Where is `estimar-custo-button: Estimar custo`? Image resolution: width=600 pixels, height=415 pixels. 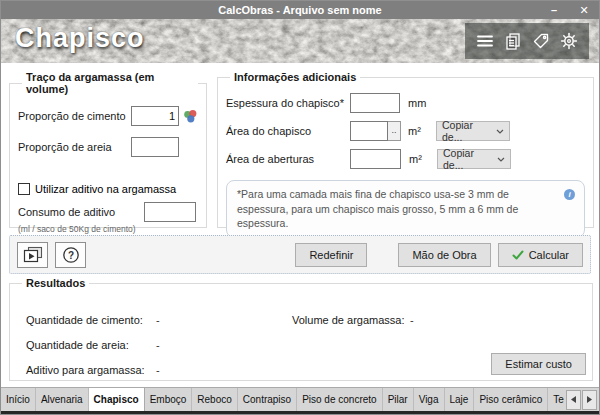 estimar-custo-button: Estimar custo is located at coordinates (538, 364).